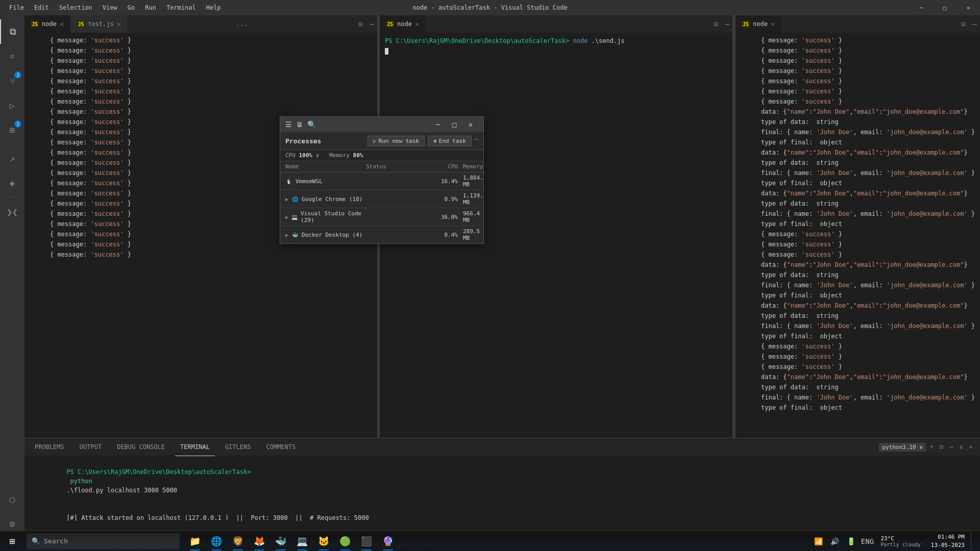 The image size is (980, 551). I want to click on terminal-more-btn: ⋯, so click(951, 447).